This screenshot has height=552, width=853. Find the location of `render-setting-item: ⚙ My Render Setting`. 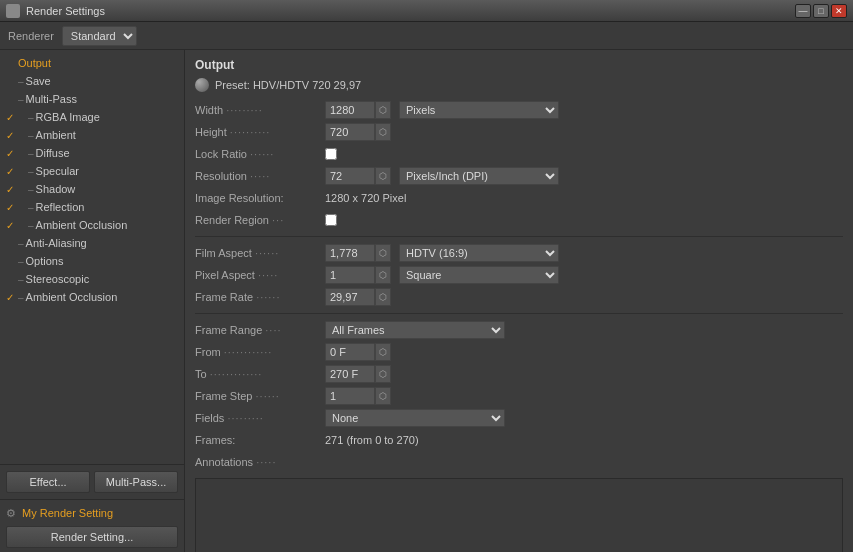

render-setting-item: ⚙ My Render Setting is located at coordinates (92, 513).